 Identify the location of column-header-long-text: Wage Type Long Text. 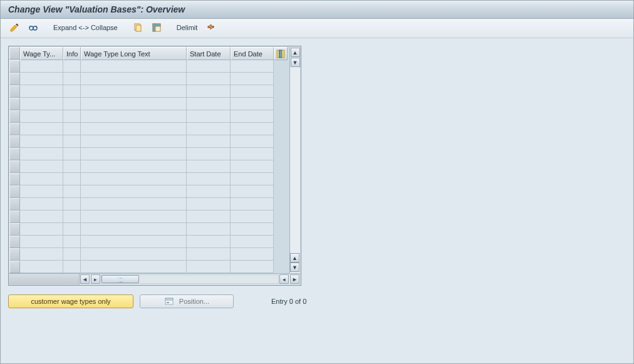
(134, 54).